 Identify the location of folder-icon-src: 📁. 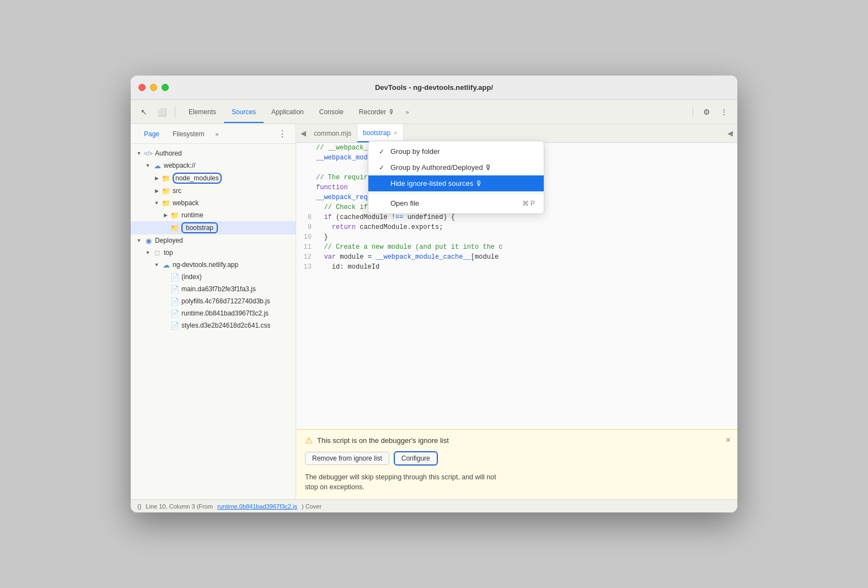
(166, 191).